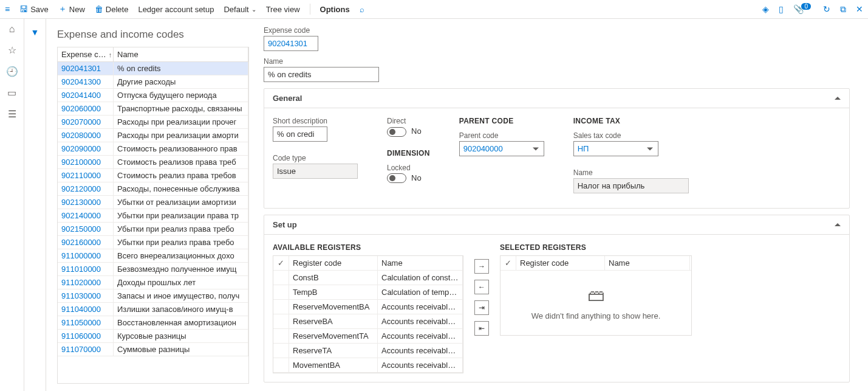 Image resolution: width=868 pixels, height=391 pixels. Describe the element at coordinates (153, 336) in the screenshot. I see `table-row: 911060000Курсовые разницы` at that location.